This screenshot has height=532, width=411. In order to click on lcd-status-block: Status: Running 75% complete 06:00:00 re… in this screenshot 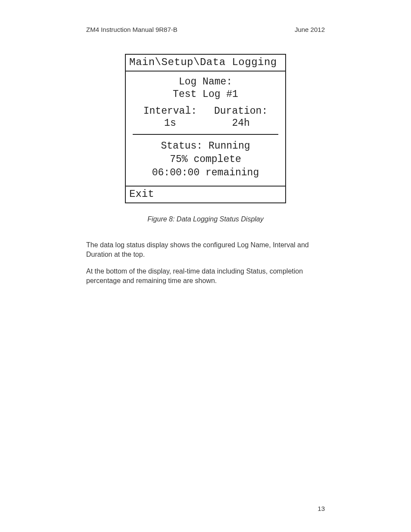, I will do `click(206, 160)`.